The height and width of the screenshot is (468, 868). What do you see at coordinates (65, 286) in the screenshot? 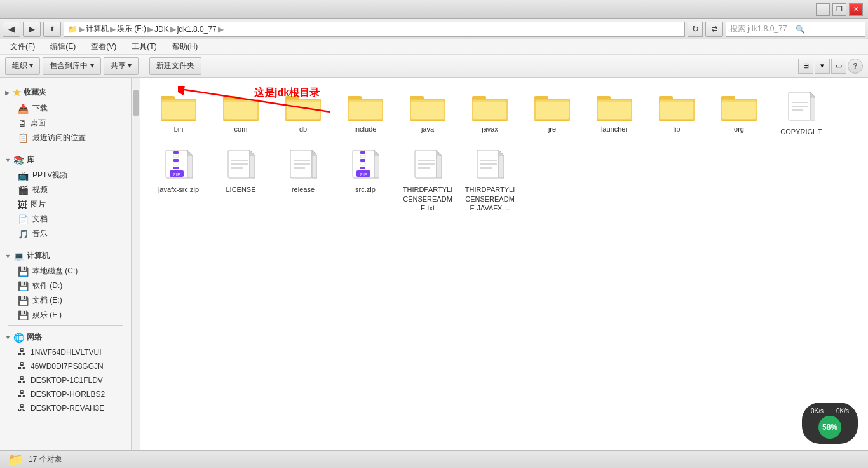
I see `sidebar-item-d: 💾 软件 (D:)` at bounding box center [65, 286].